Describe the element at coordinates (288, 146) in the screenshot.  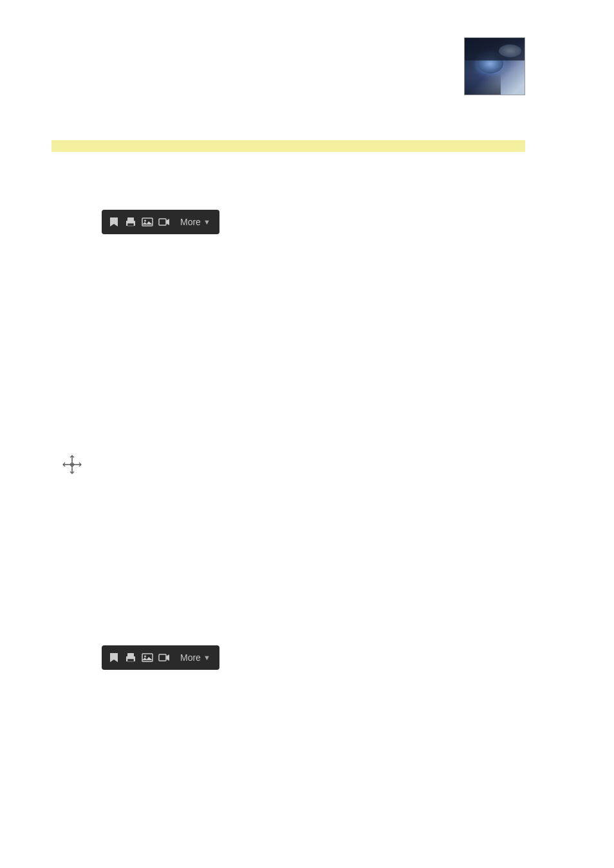
I see `yellow-highlight-bar` at that location.